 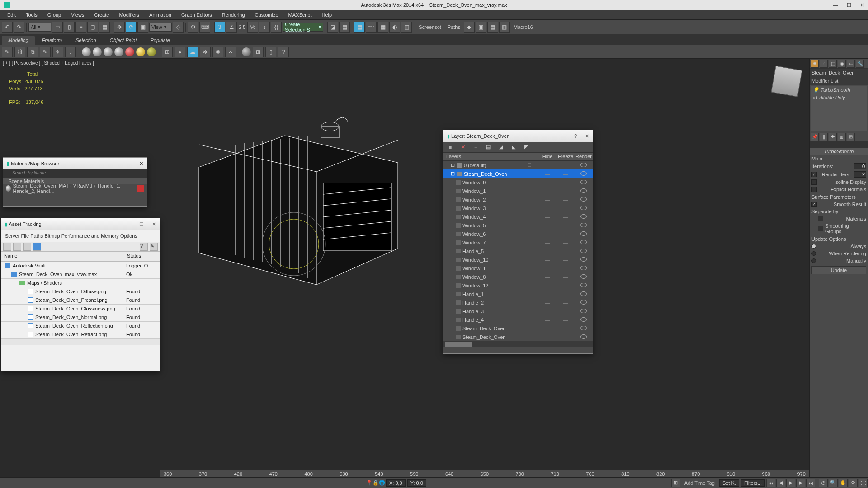 I want to click on modifier-editable-poly: ▫ Editable Poly, so click(x=839, y=98).